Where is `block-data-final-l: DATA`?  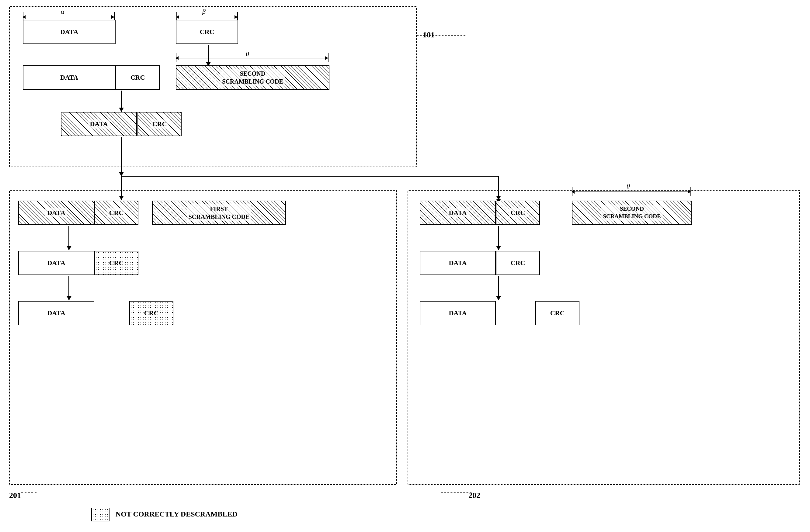 block-data-final-l: DATA is located at coordinates (56, 313).